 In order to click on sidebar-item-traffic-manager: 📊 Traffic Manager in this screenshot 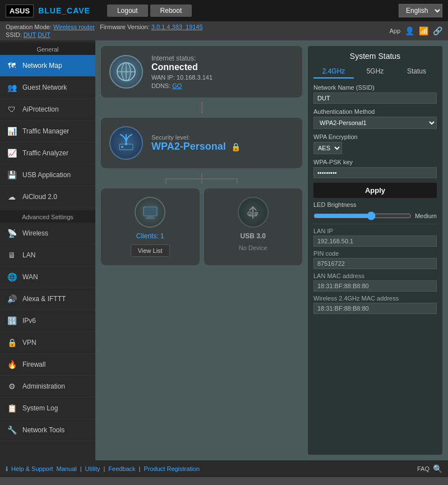, I will do `click(48, 131)`.